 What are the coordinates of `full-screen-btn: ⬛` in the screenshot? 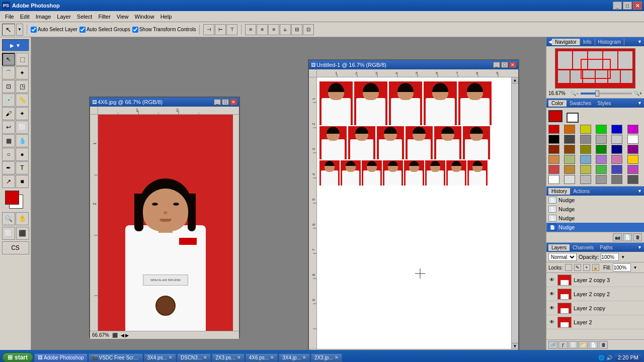 It's located at (23, 233).